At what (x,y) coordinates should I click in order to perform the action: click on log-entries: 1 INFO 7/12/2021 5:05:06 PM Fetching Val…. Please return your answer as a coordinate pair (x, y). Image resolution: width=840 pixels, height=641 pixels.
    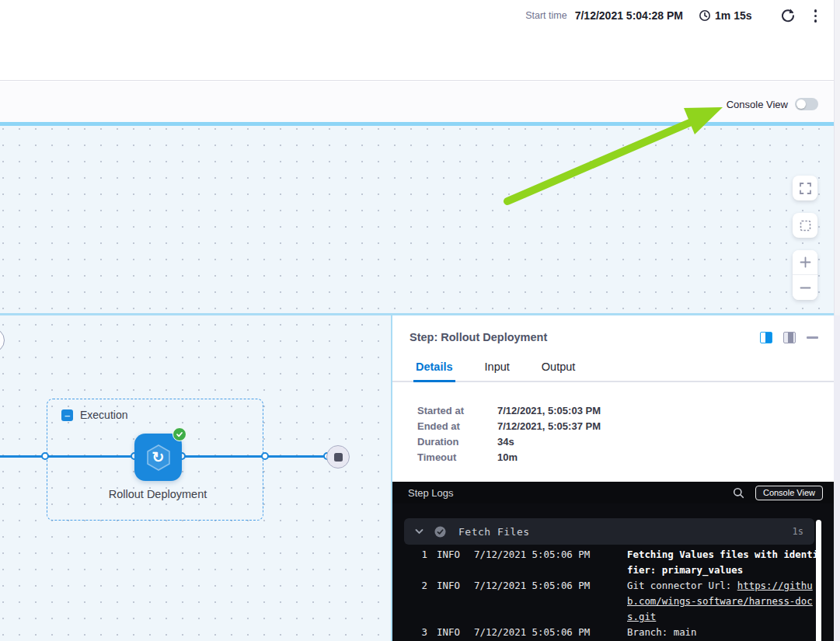
    Looking at the image, I should click on (613, 594).